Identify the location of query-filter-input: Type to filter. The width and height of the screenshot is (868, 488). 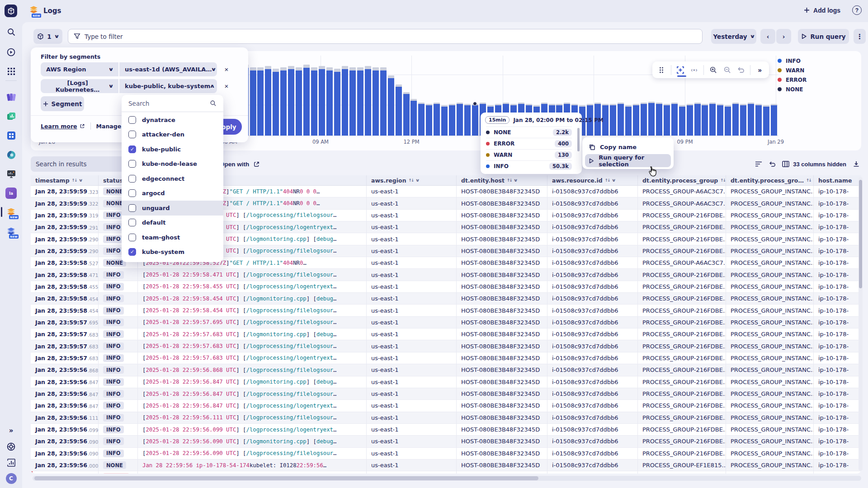
(385, 36).